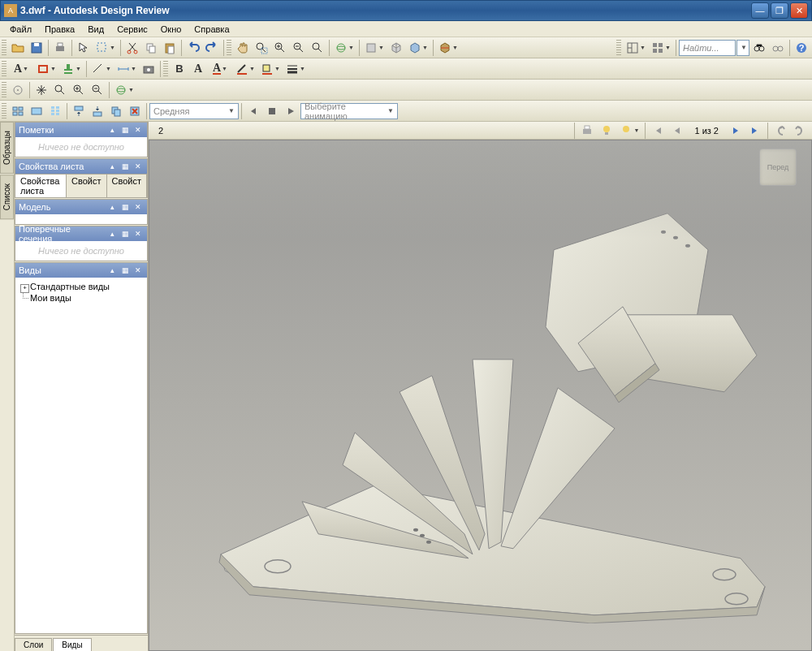 The width and height of the screenshot is (812, 651). I want to click on cut-icon, so click(132, 48).